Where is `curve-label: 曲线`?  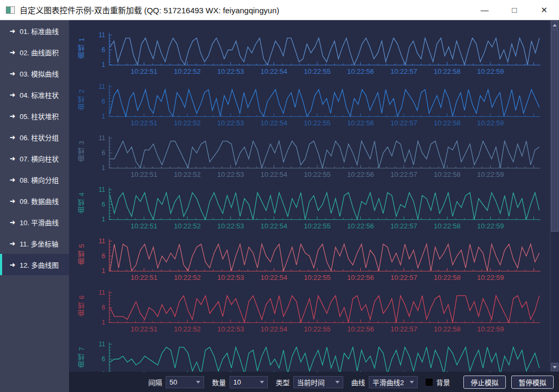 curve-label: 曲线 is located at coordinates (358, 382).